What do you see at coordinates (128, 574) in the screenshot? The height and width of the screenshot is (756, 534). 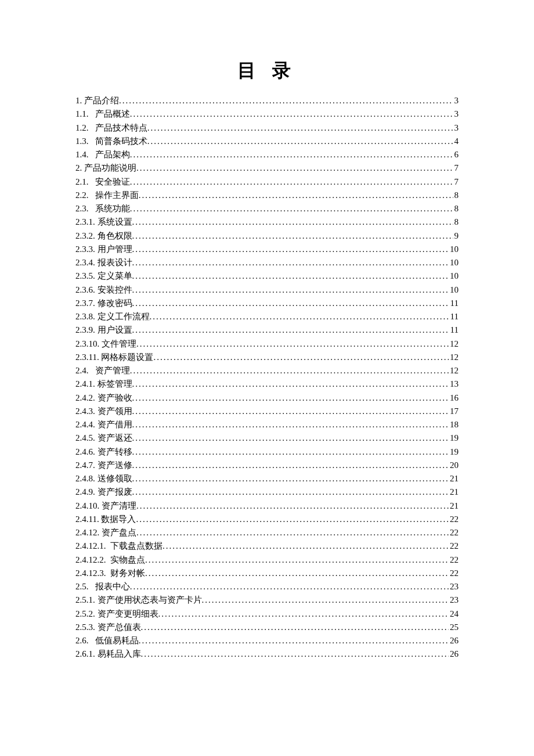 I see `toc-entry-title: 财务对帐` at bounding box center [128, 574].